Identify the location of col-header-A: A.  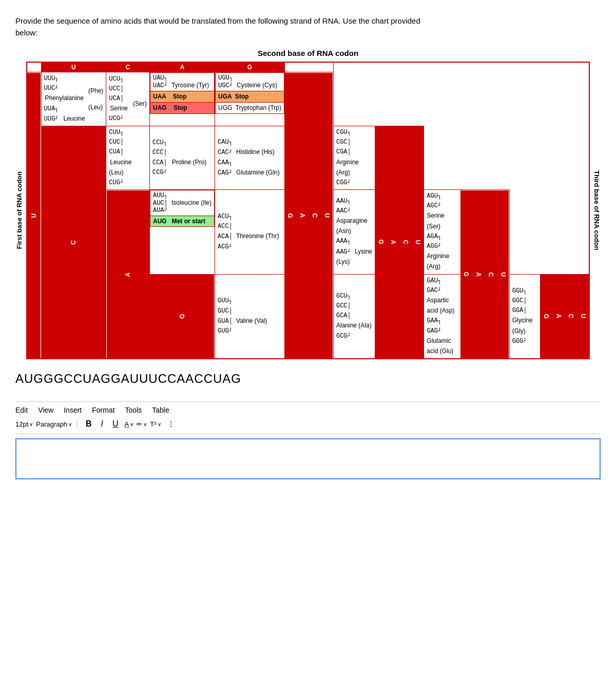
(182, 67).